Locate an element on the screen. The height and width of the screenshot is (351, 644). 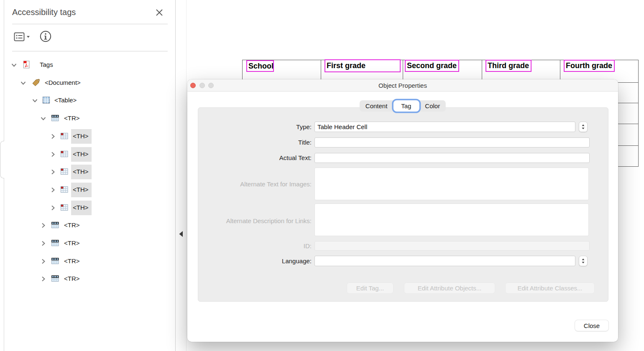
tag-options-menu-button is located at coordinates (23, 37).